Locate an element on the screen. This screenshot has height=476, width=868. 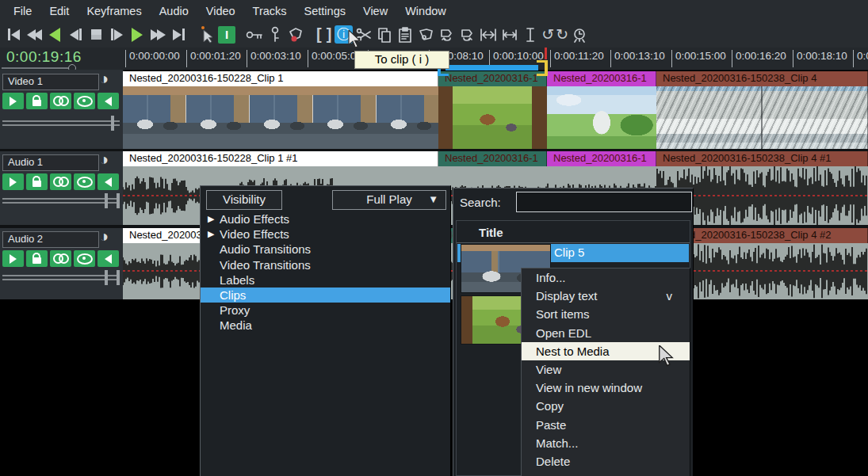
visibility-list-item: ▶ Labels is located at coordinates (325, 280).